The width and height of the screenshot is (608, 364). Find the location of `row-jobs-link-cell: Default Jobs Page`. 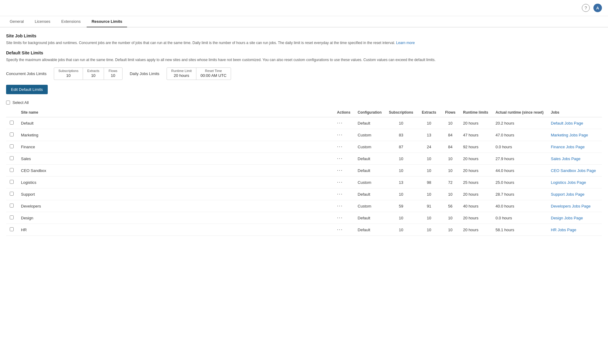

row-jobs-link-cell: Default Jobs Page is located at coordinates (575, 123).